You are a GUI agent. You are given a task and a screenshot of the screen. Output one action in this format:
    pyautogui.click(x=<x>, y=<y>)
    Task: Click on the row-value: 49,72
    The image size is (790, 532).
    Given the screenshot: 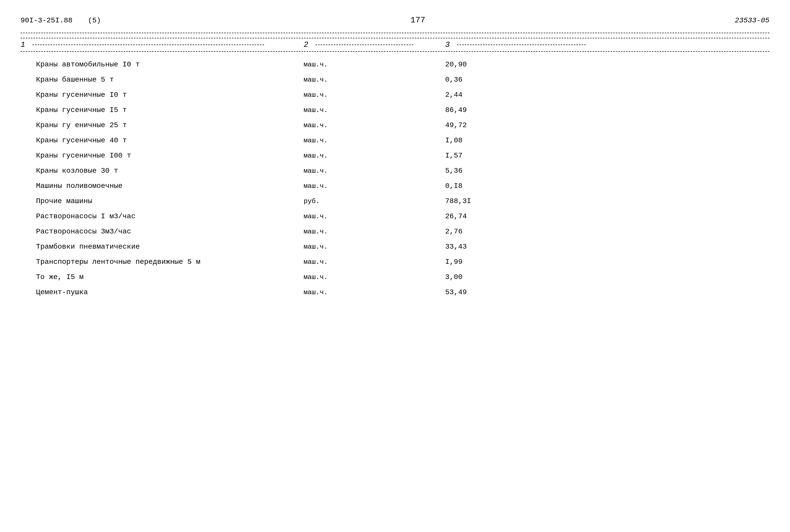 What is the action you would take?
    pyautogui.click(x=607, y=125)
    